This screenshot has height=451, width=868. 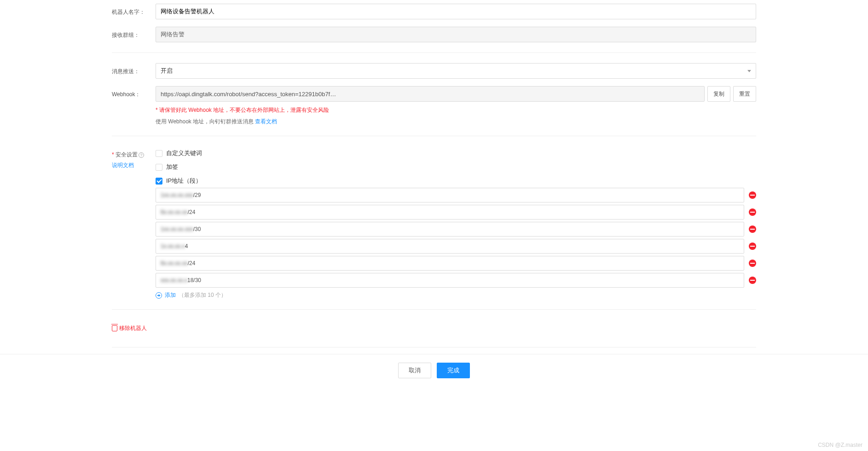 What do you see at coordinates (172, 167) in the screenshot?
I see `opt-sign-label: 加签` at bounding box center [172, 167].